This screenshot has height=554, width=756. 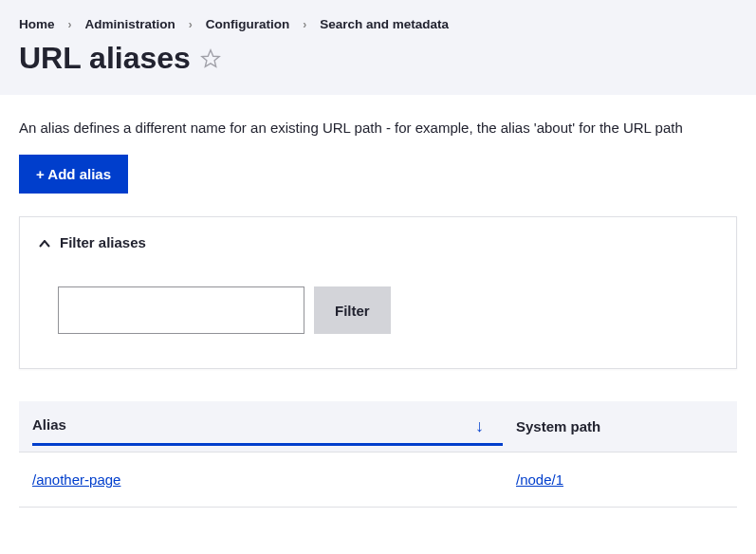 I want to click on filter-toggle: Filter aliases, so click(x=378, y=243).